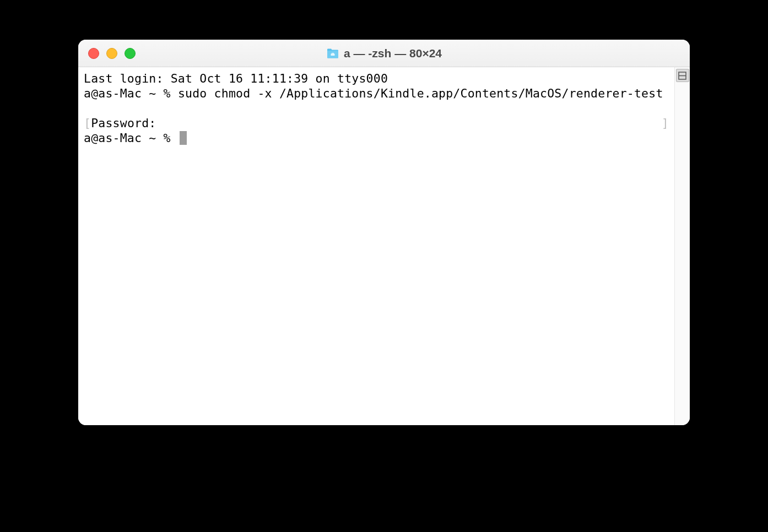 This screenshot has width=768, height=532. What do you see at coordinates (376, 123) in the screenshot?
I see `terminal-line: [Password:]` at bounding box center [376, 123].